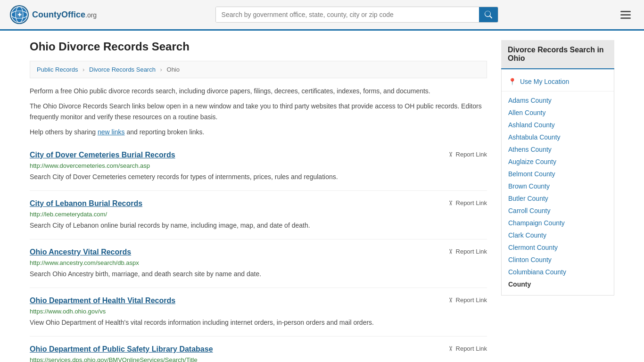 The image size is (644, 362). Describe the element at coordinates (558, 247) in the screenshot. I see `sidebar-item-clermont-county: Clermont County` at that location.